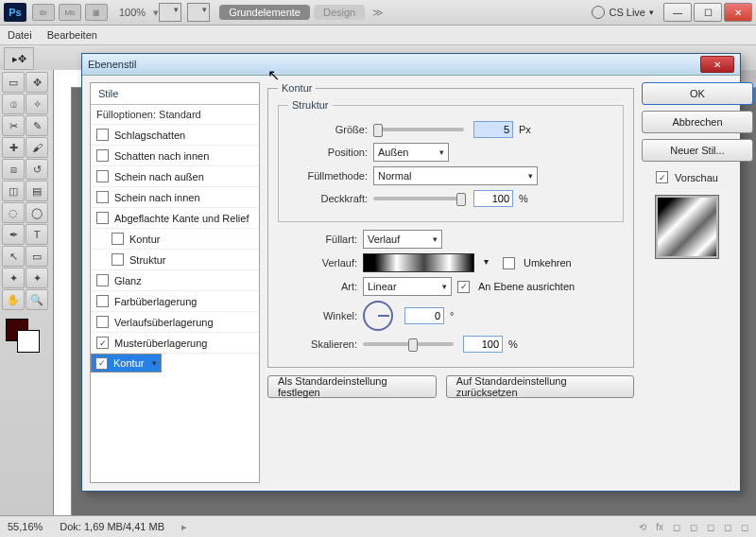  I want to click on ok-button: OK, so click(697, 94).